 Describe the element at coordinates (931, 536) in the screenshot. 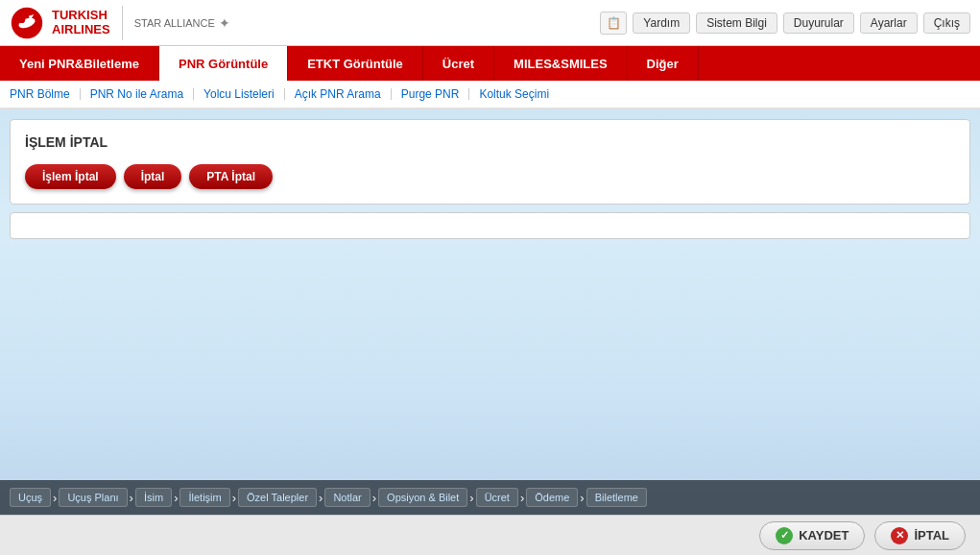

I see `cancel-label: İPTAL` at that location.